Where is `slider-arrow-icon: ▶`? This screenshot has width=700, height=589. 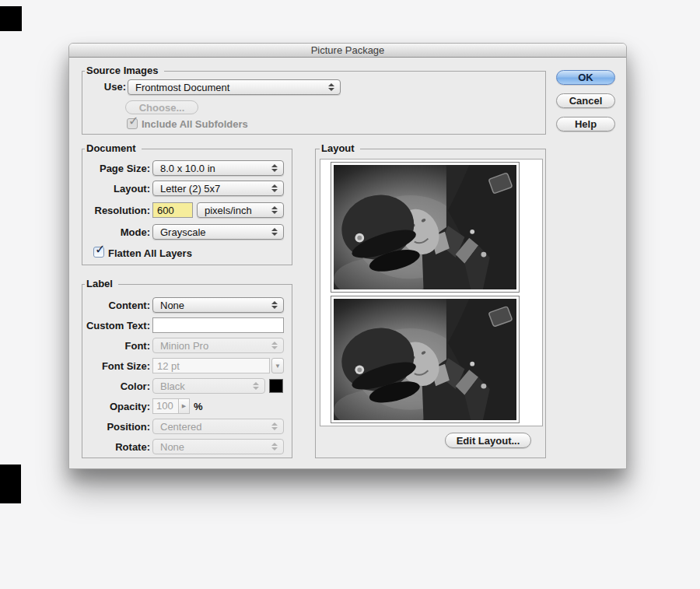
slider-arrow-icon: ▶ is located at coordinates (184, 406).